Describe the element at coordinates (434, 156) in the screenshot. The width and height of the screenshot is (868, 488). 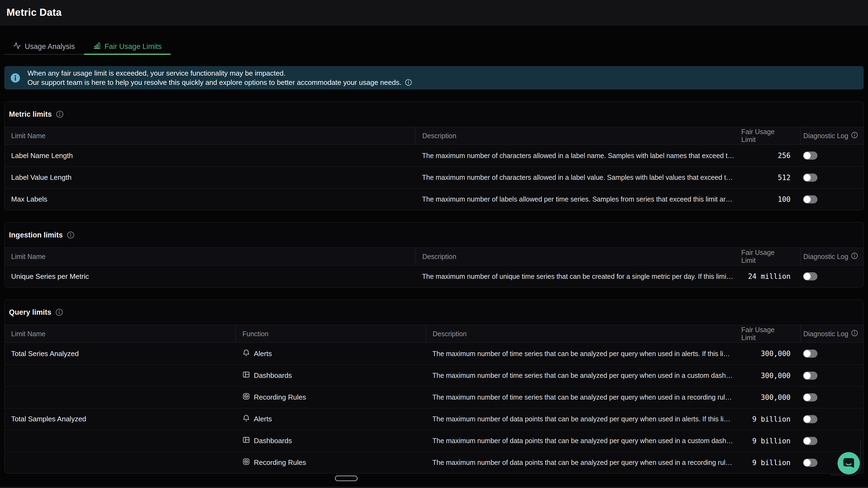
I see `table-row: Label Name LengthThe maximum number of c…` at that location.